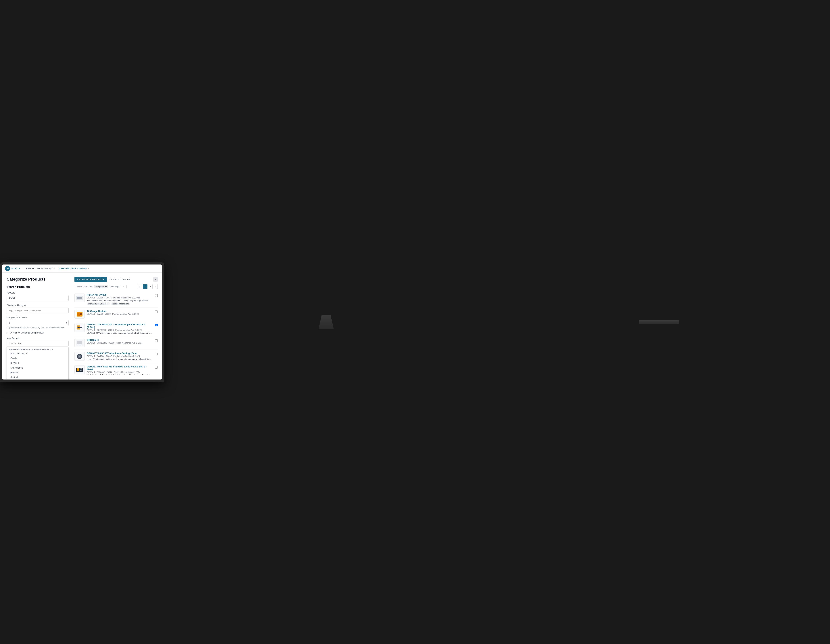 The image size is (830, 644). Describe the element at coordinates (38, 310) in the screenshot. I see `distributor-category-input` at that location.